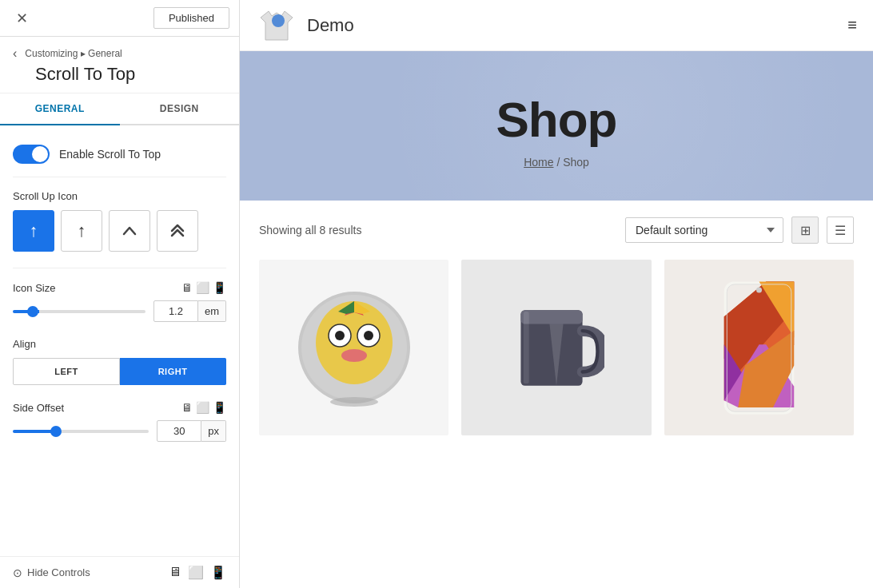 The height and width of the screenshot is (588, 873). I want to click on mobile-icon: 📱, so click(219, 288).